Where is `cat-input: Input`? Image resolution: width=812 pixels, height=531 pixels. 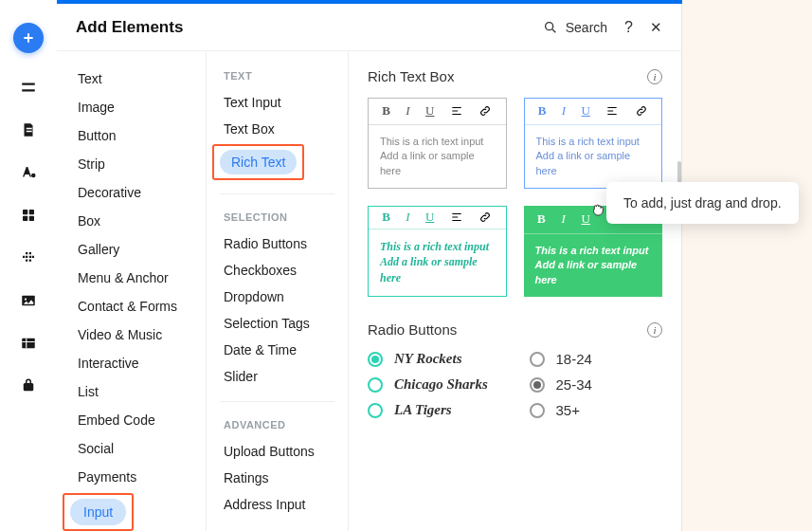
cat-input: Input is located at coordinates (99, 512).